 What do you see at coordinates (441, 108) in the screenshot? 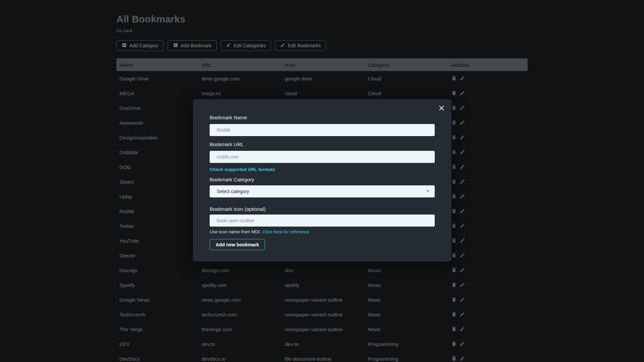
I see `close-icon` at bounding box center [441, 108].